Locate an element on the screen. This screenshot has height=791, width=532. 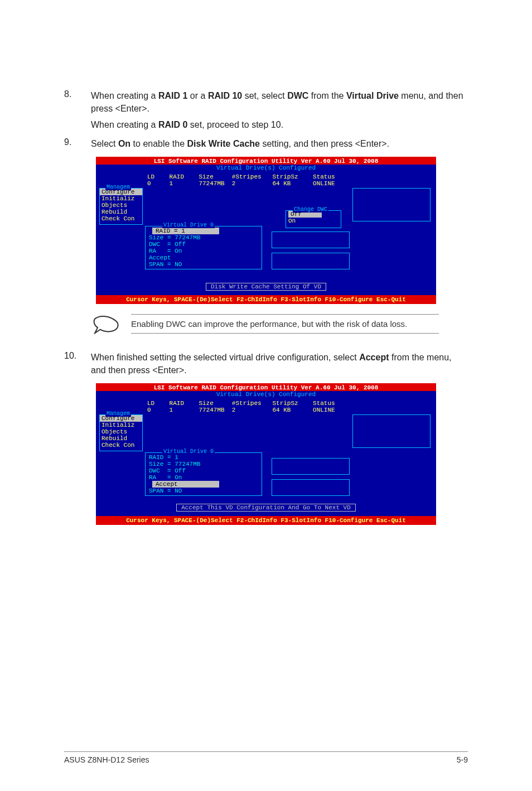
note-icon is located at coordinates (107, 324).